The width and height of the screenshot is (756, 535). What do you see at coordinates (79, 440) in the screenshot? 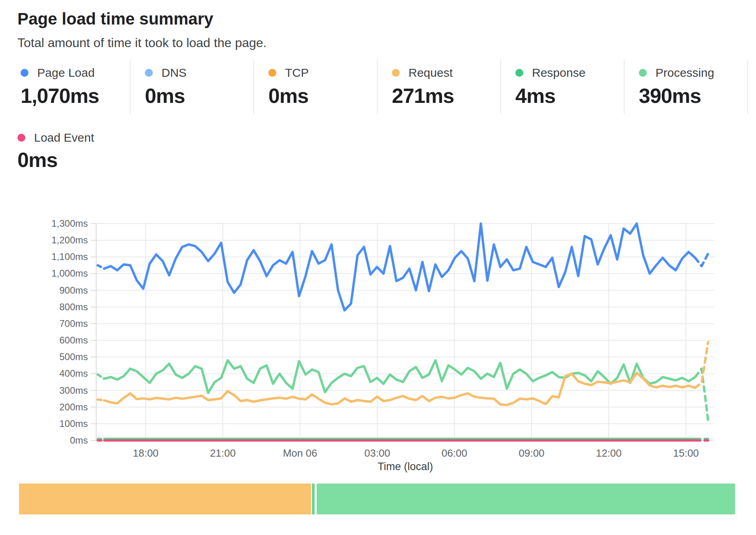
I see `y-axis-tick-label: 0ms` at bounding box center [79, 440].